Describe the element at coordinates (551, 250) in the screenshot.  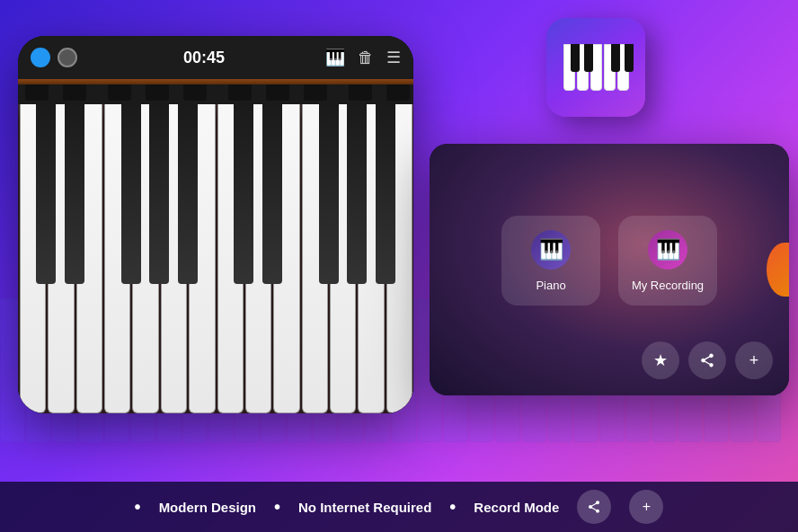
I see `piano-card-icon: 🎹` at that location.